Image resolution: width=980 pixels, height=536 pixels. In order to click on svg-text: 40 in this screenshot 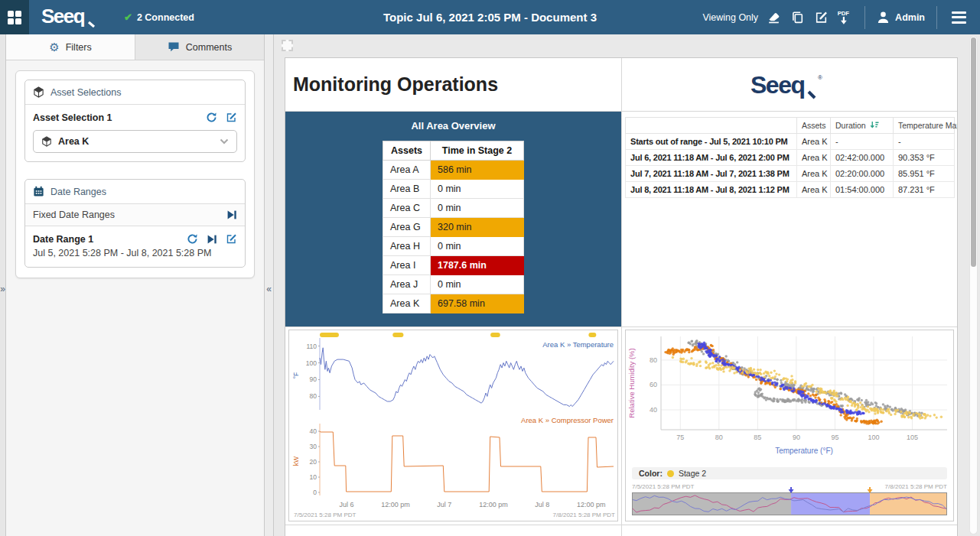, I will do `click(314, 431)`.